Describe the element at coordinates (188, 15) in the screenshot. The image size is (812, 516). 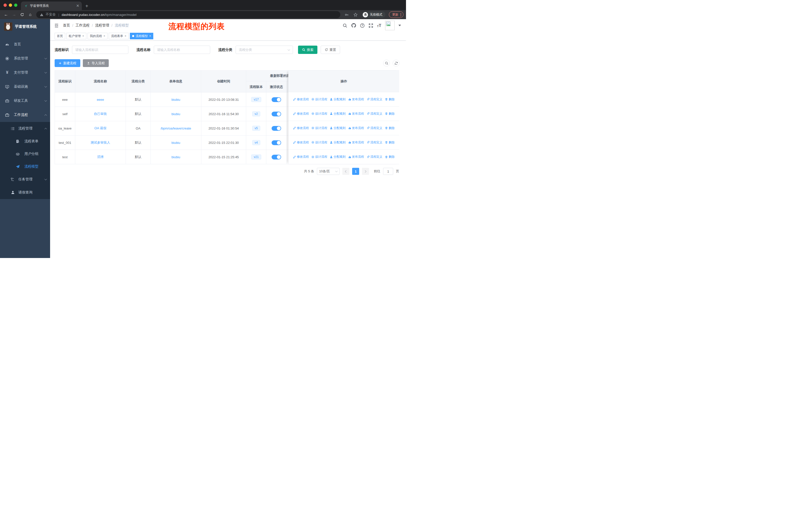
I see `url-bar: 不安全 | dashboard.yudao.iocoder.cn/bpm/man…` at that location.